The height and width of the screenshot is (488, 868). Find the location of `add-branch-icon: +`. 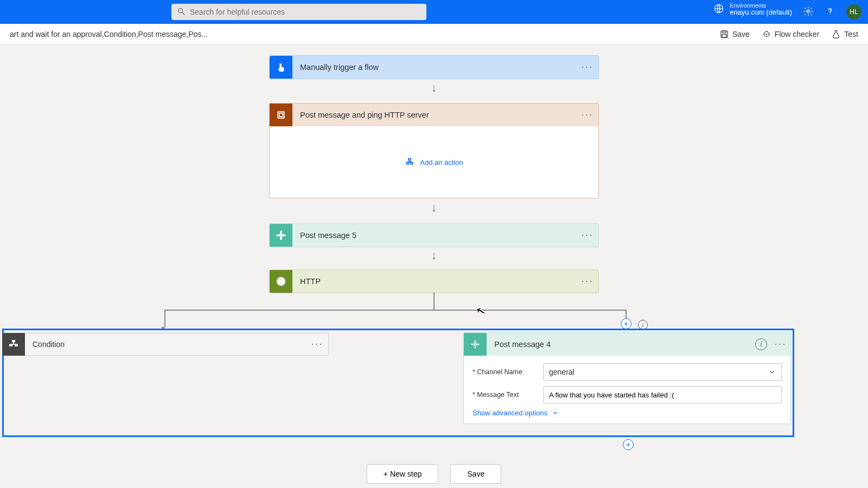

add-branch-icon: + is located at coordinates (626, 324).